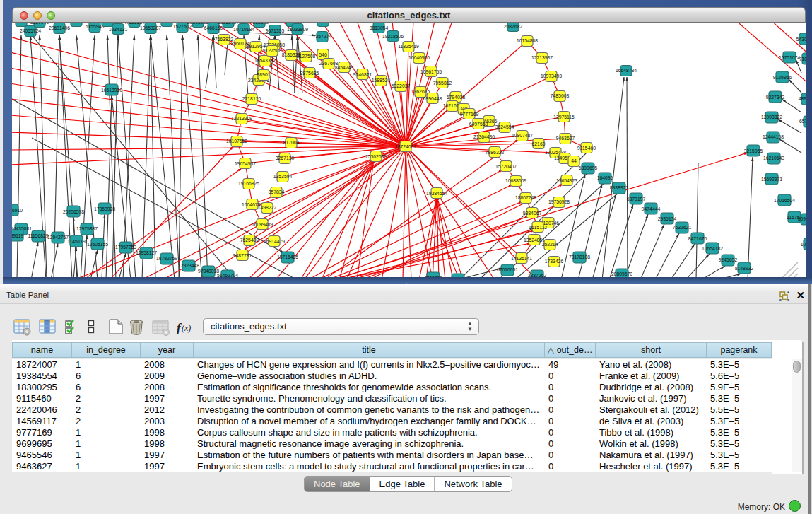 The width and height of the screenshot is (812, 514). I want to click on svg-text: 98901, so click(264, 75).